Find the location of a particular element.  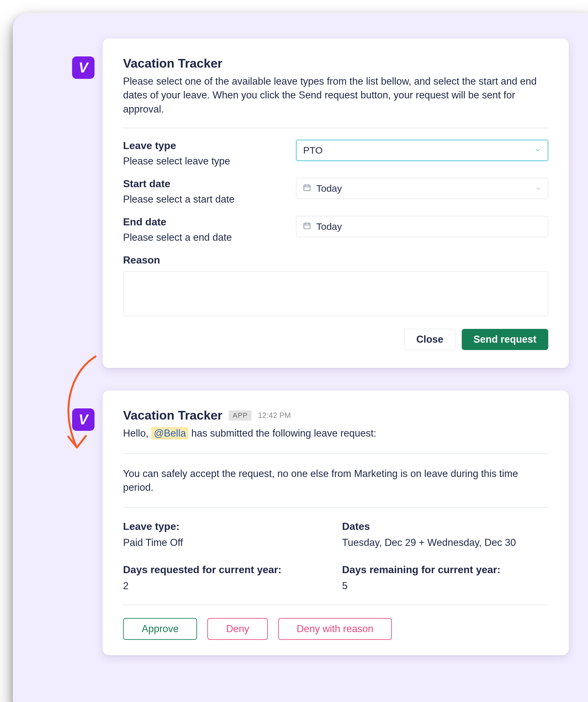

detail-dates: Dates Tuesday, Dec 29 + Wednesday, Dec 3… is located at coordinates (445, 535).